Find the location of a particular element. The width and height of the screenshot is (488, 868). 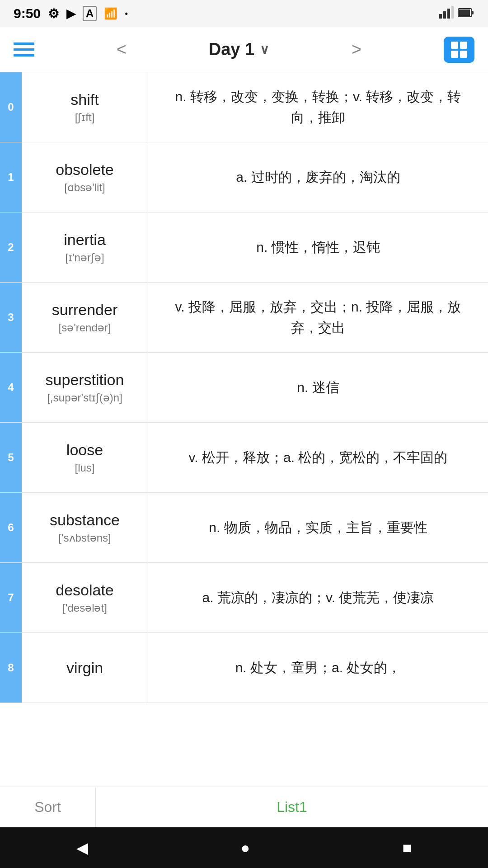

word-english: virgin is located at coordinates (85, 668).